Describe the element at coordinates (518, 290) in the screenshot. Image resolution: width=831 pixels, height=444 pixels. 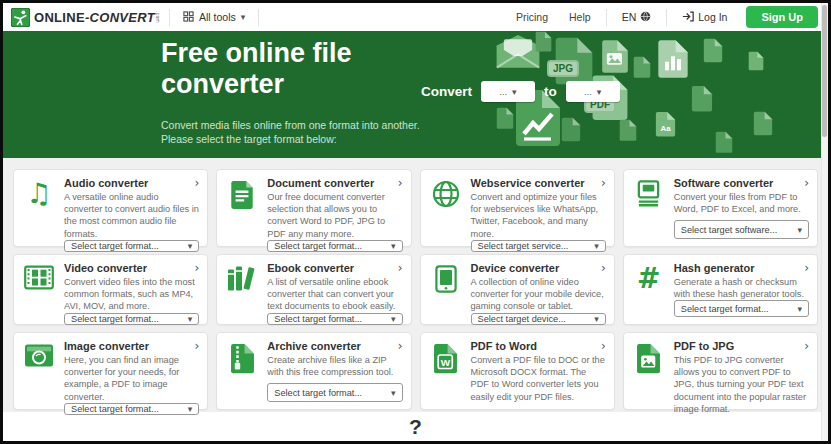
I see `card-device-converter: Device converter›A collection of online …` at that location.